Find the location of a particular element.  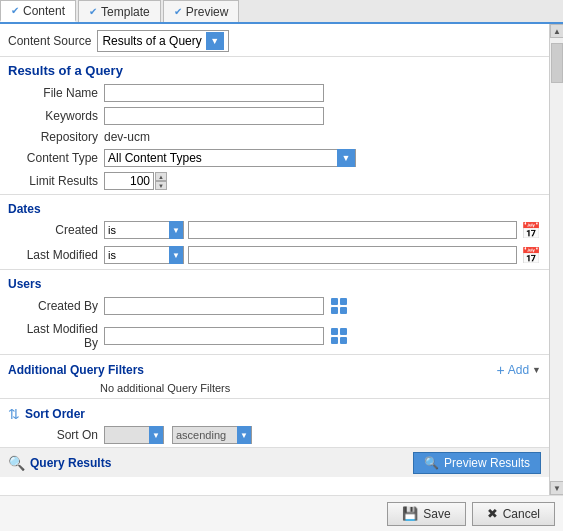

sort-on-label: Sort On is located at coordinates (53, 435).